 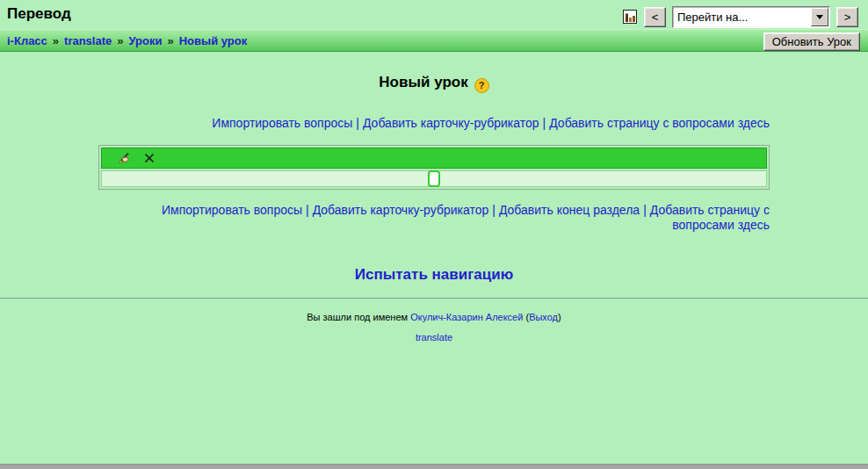 I want to click on delete-page-icon, so click(x=149, y=158).